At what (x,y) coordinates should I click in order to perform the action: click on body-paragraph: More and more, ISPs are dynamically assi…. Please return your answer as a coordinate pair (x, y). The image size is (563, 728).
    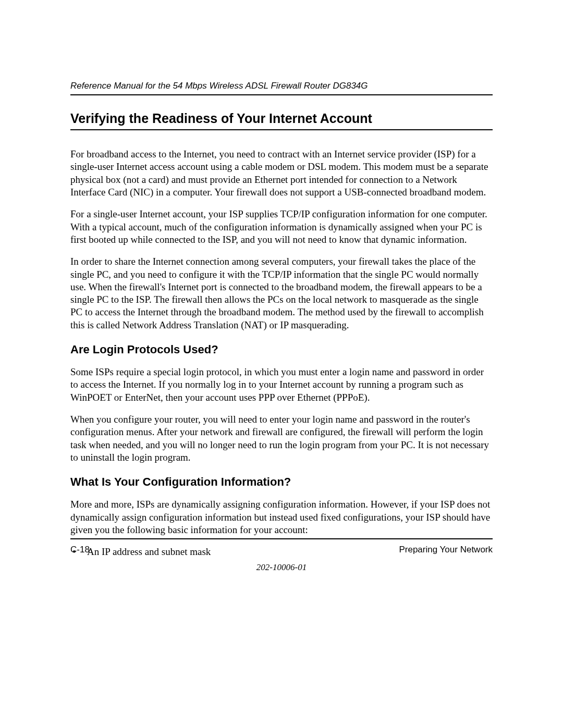
    Looking at the image, I should click on (282, 517).